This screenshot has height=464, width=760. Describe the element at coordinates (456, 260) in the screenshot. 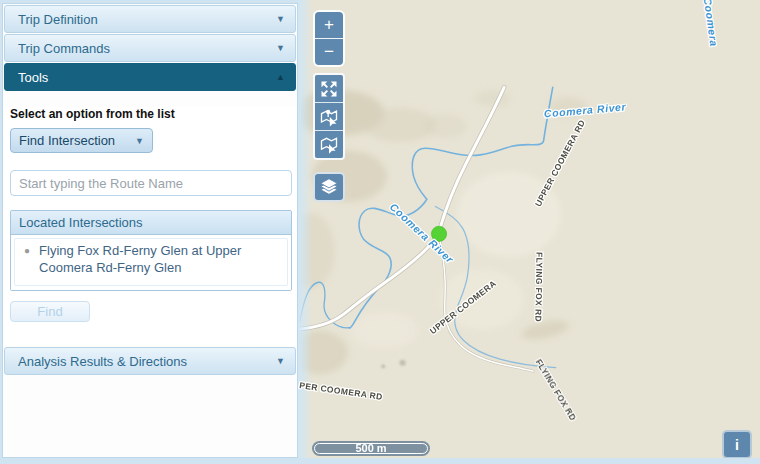

I see `terrain-light-patches` at that location.